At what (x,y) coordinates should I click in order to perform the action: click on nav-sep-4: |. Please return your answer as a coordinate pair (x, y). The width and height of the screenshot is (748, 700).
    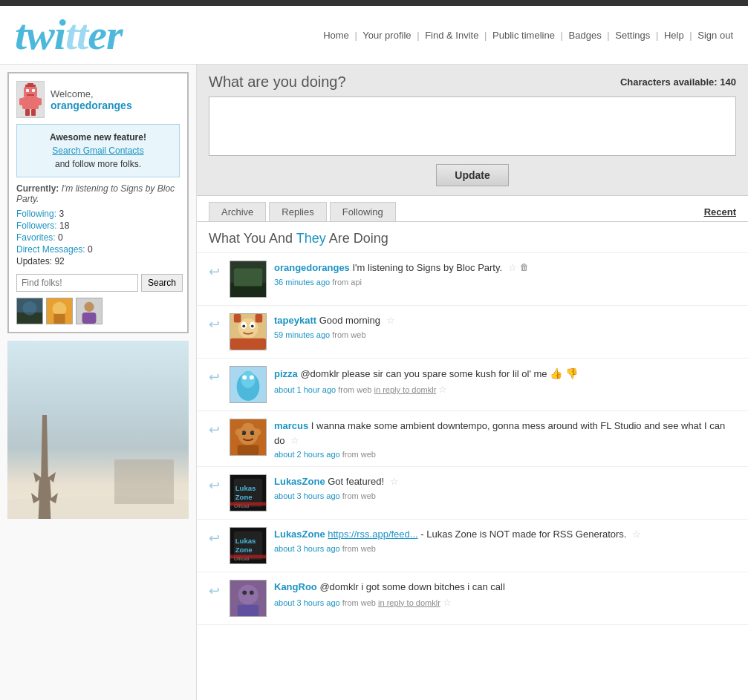
    Looking at the image, I should click on (562, 36).